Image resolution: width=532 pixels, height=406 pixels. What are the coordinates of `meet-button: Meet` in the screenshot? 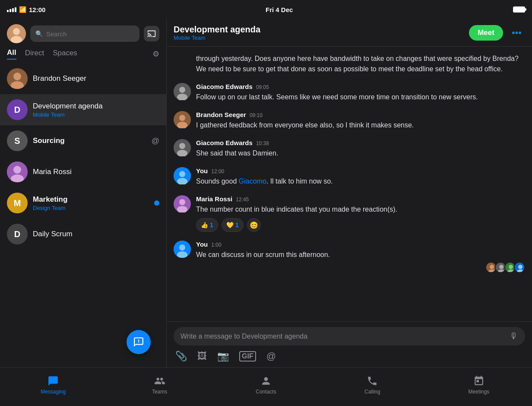 It's located at (486, 33).